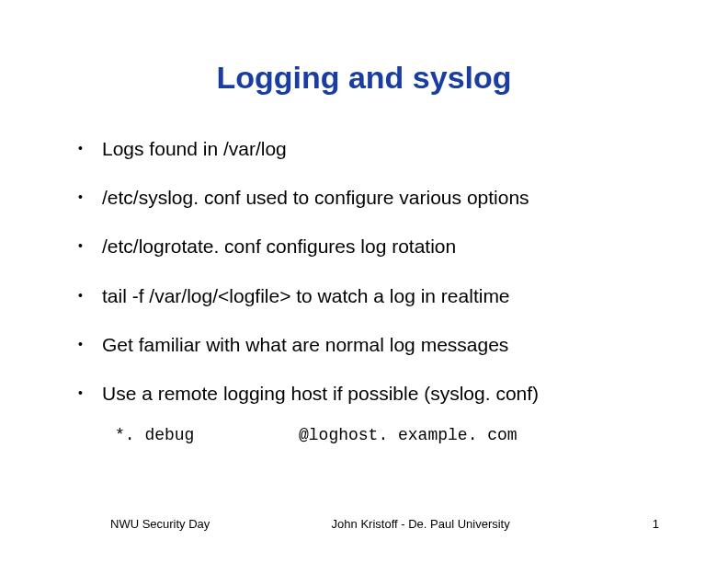 The width and height of the screenshot is (728, 563). What do you see at coordinates (408, 435) in the screenshot?
I see `code-right: @loghost. example. com` at bounding box center [408, 435].